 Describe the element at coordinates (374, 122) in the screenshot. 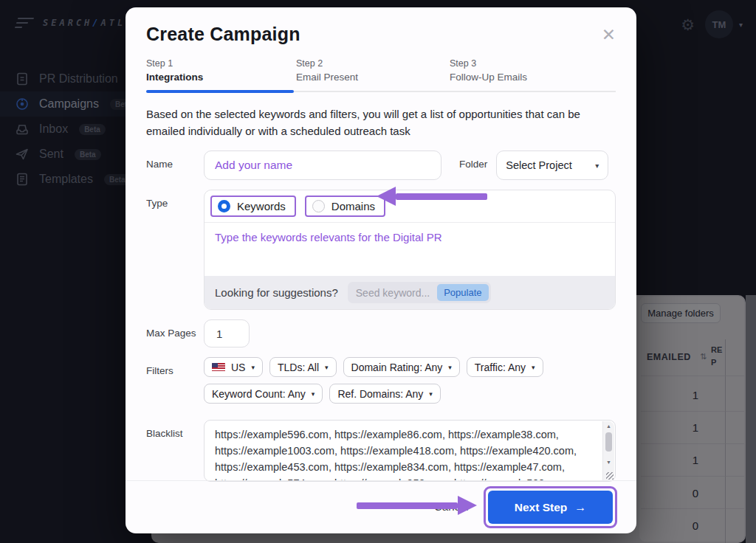

I see `modal-description: Based on the selected keywords and filte…` at that location.